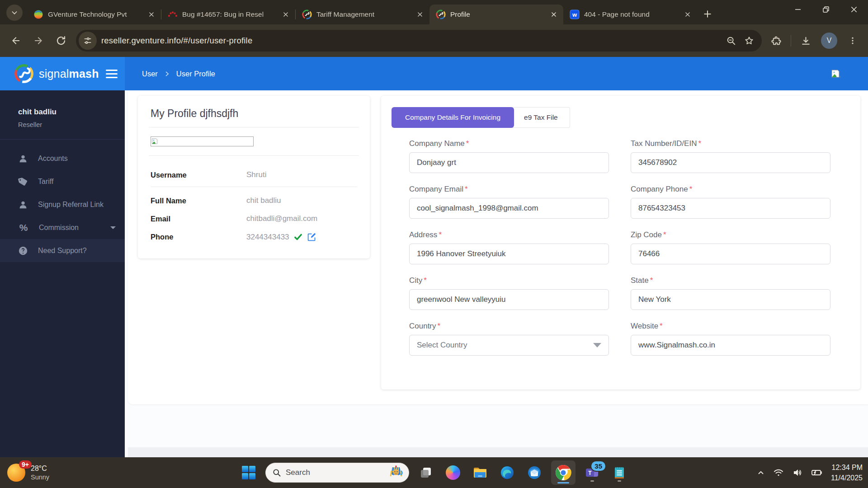 The height and width of the screenshot is (488, 868). I want to click on breadcrumb: User User Profile, so click(179, 74).